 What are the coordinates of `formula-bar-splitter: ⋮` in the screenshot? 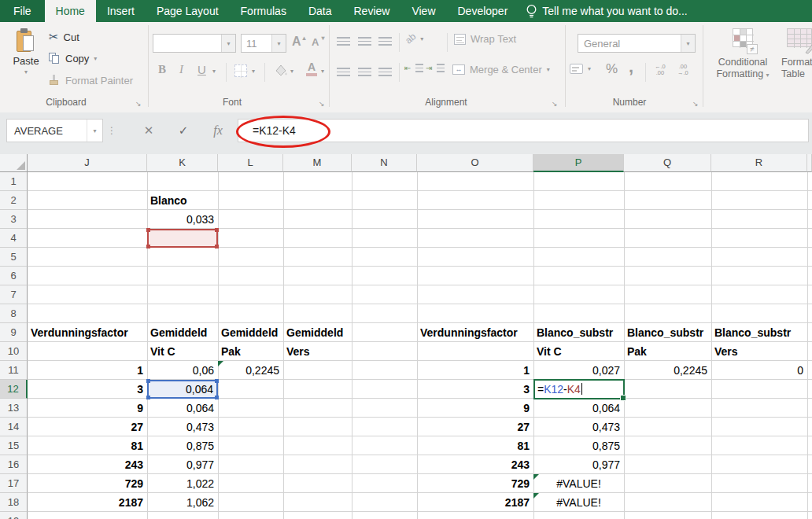 It's located at (112, 131).